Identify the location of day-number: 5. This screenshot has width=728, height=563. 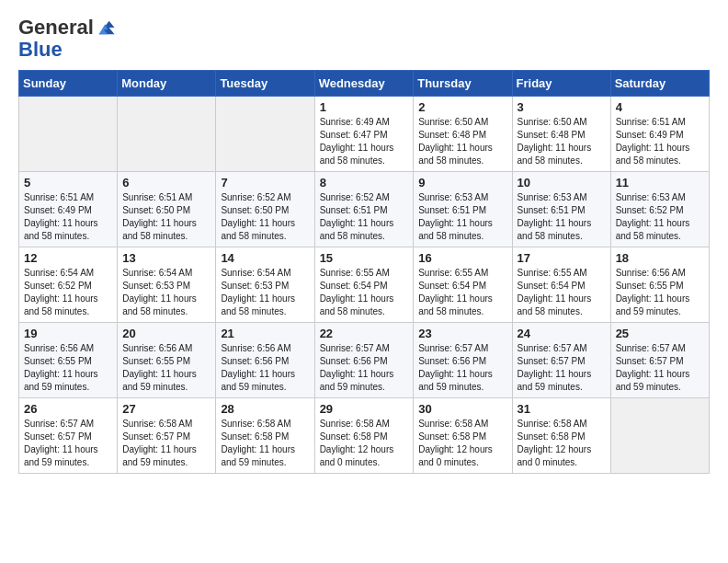
(68, 182).